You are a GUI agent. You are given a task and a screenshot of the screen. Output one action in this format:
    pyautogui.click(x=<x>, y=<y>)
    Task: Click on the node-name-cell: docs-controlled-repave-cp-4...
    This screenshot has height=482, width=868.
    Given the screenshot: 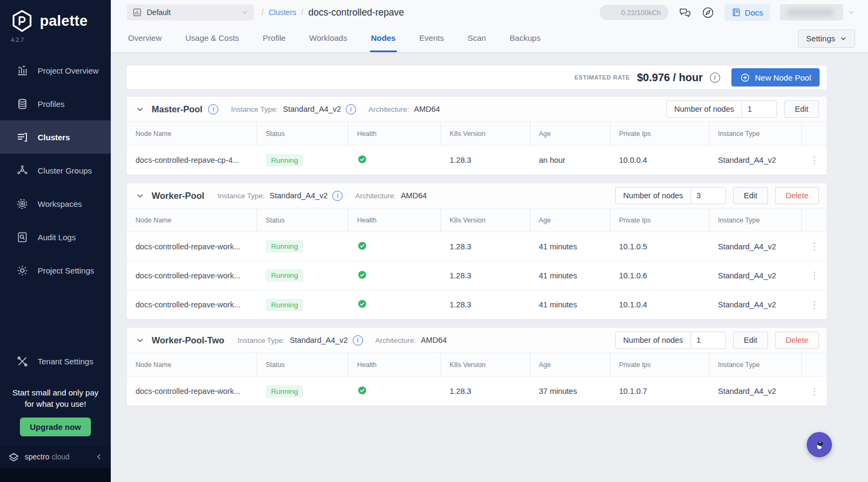 What is the action you would take?
    pyautogui.click(x=192, y=160)
    